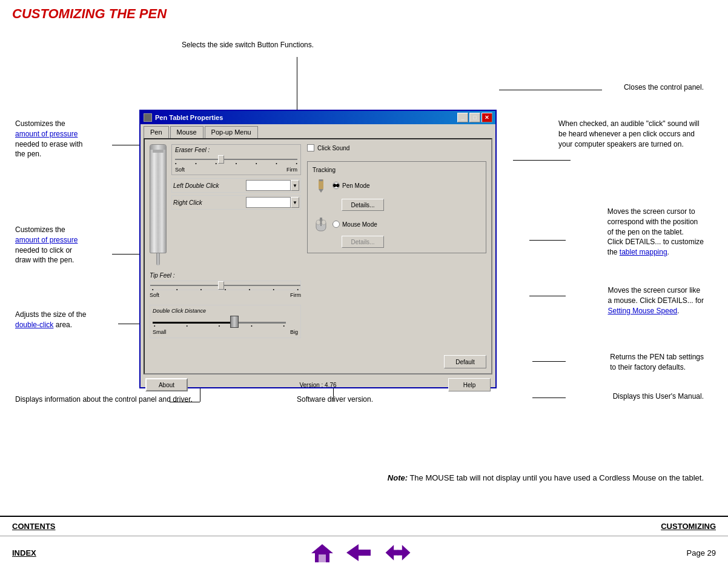 The height and width of the screenshot is (569, 728). What do you see at coordinates (541, 160) in the screenshot?
I see `click-sound-line` at bounding box center [541, 160].